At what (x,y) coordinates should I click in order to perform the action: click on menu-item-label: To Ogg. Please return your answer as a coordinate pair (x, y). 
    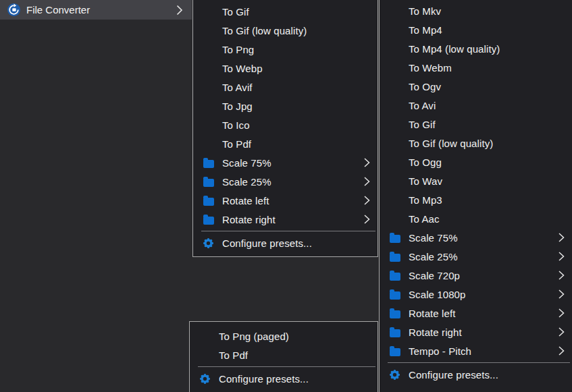
    Looking at the image, I should click on (488, 162).